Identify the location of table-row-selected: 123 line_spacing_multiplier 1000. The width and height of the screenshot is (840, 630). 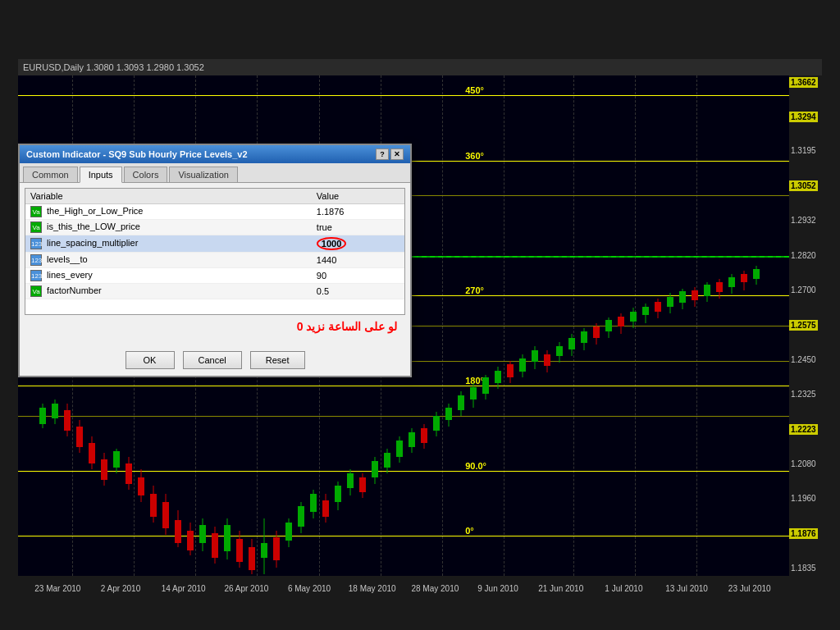
(215, 244).